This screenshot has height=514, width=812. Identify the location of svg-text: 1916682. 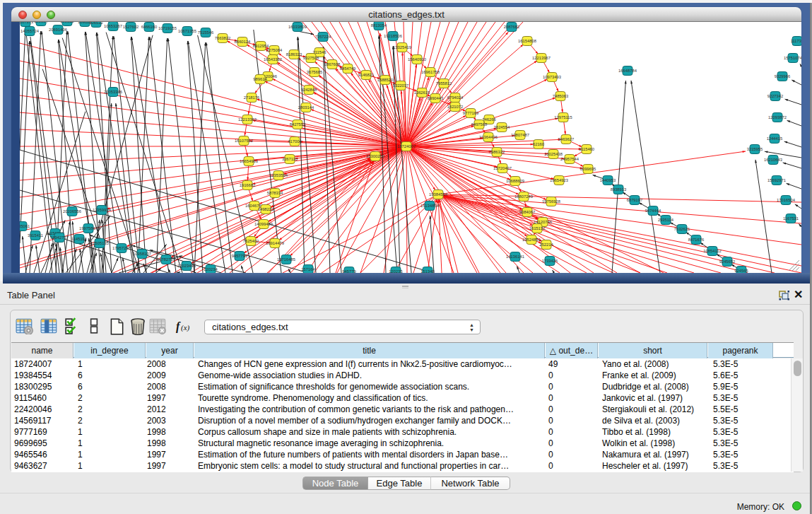
(247, 185).